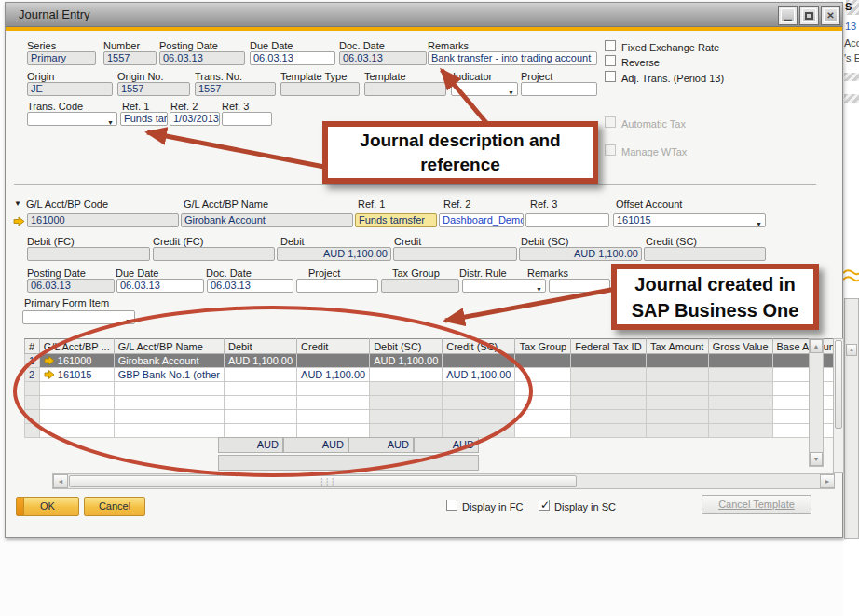 The image size is (859, 616). Describe the element at coordinates (504, 285) in the screenshot. I see `distr-rule-dropdown` at that location.